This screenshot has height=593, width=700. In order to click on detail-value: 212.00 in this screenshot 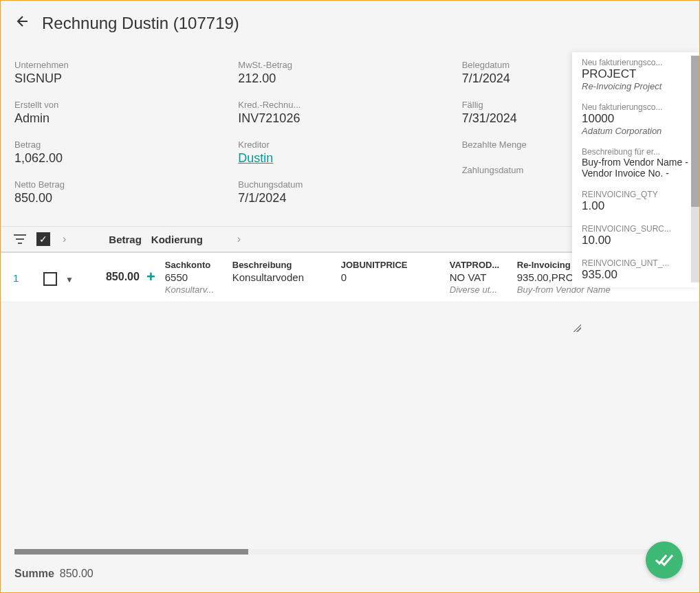, I will do `click(349, 78)`.